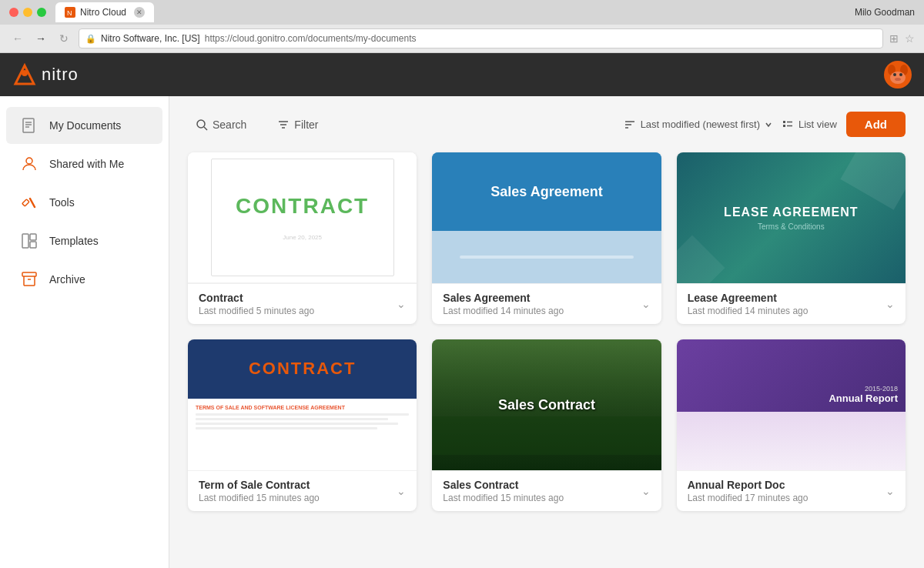  Describe the element at coordinates (542, 498) in the screenshot. I see `sales-contract-modified: Last modified 15 minutes ago` at that location.